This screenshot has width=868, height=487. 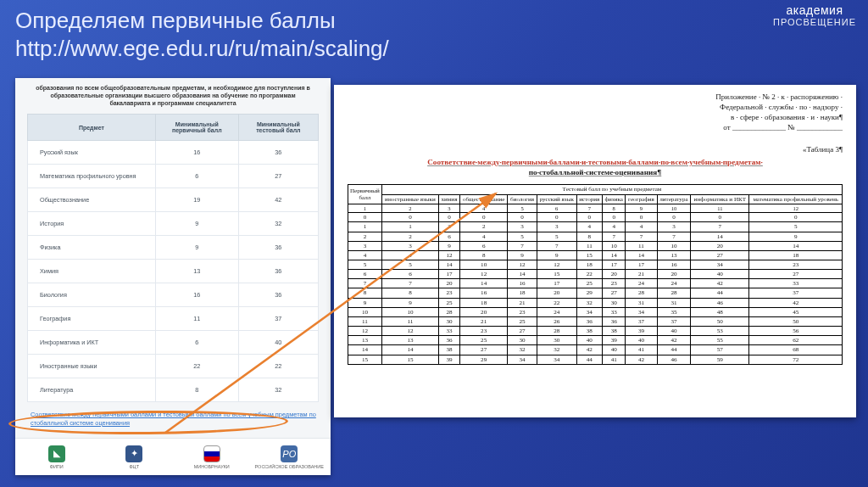 I want to click on footer-logo-1: ◣ФИПИ, so click(x=57, y=457).